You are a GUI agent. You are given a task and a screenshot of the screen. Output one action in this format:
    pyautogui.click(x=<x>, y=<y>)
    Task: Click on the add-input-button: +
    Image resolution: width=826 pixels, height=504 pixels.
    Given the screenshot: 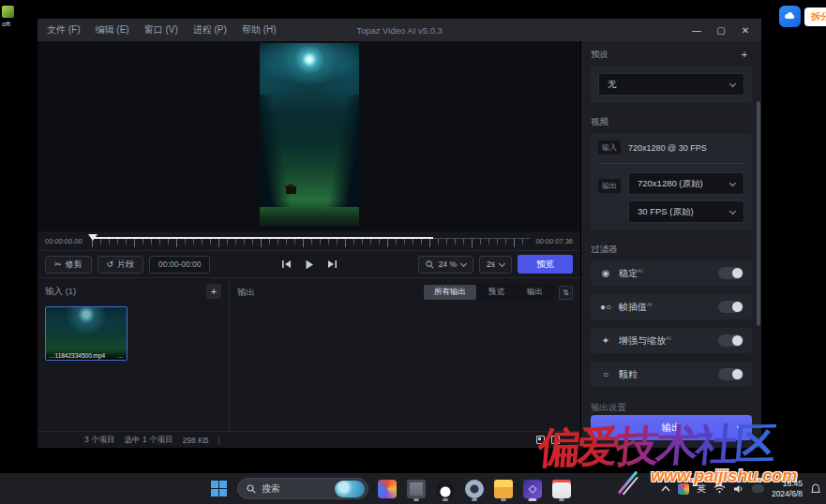 What is the action you would take?
    pyautogui.click(x=214, y=291)
    